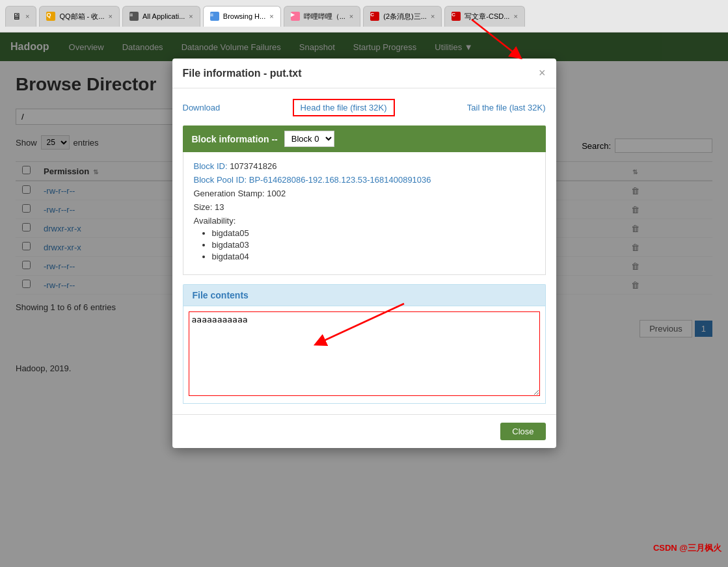  What do you see at coordinates (485, 16) in the screenshot?
I see `tab-csdn2: C 写文章-CSD... ×` at bounding box center [485, 16].